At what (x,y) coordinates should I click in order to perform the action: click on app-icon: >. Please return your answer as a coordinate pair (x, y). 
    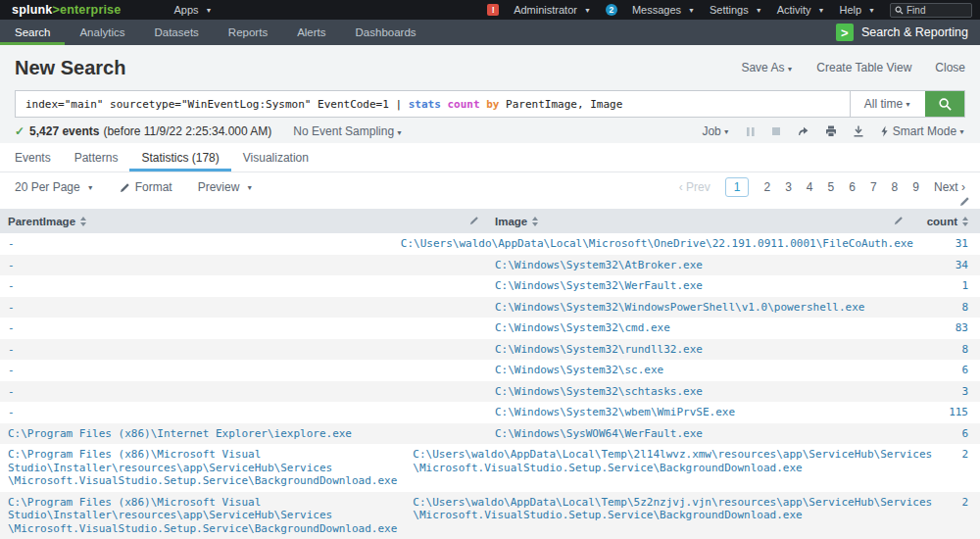
    Looking at the image, I should click on (845, 32).